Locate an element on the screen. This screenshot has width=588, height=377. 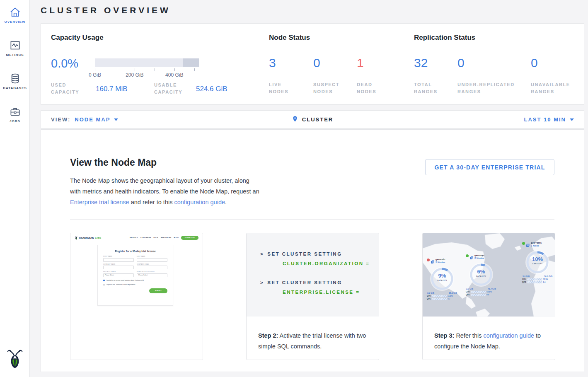
chevron-down-icon is located at coordinates (572, 120).